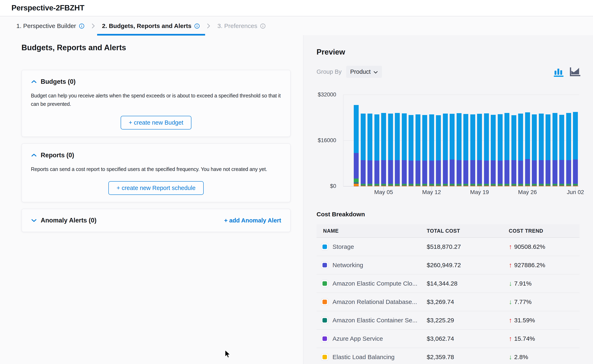 This screenshot has height=364, width=593. What do you see at coordinates (147, 26) in the screenshot?
I see `tab-label: 2. Budgets, Reports and Alerts` at bounding box center [147, 26].